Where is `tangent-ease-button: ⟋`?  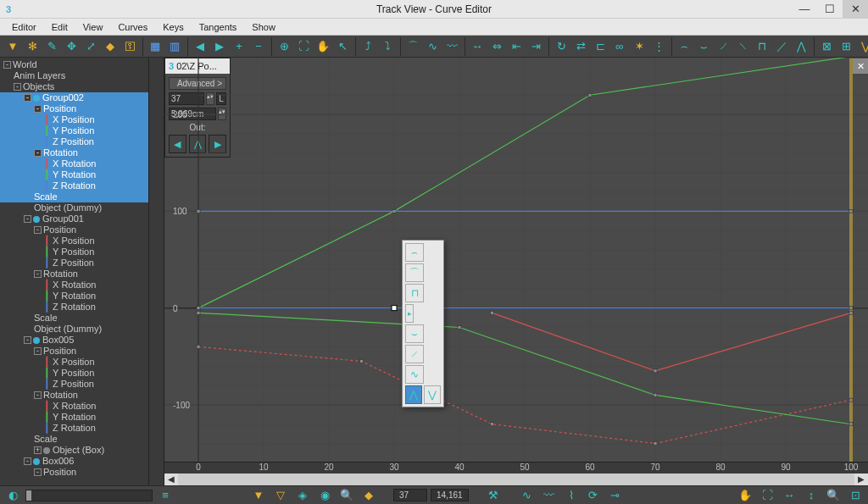
tangent-ease-button: ⟋ is located at coordinates (415, 354).